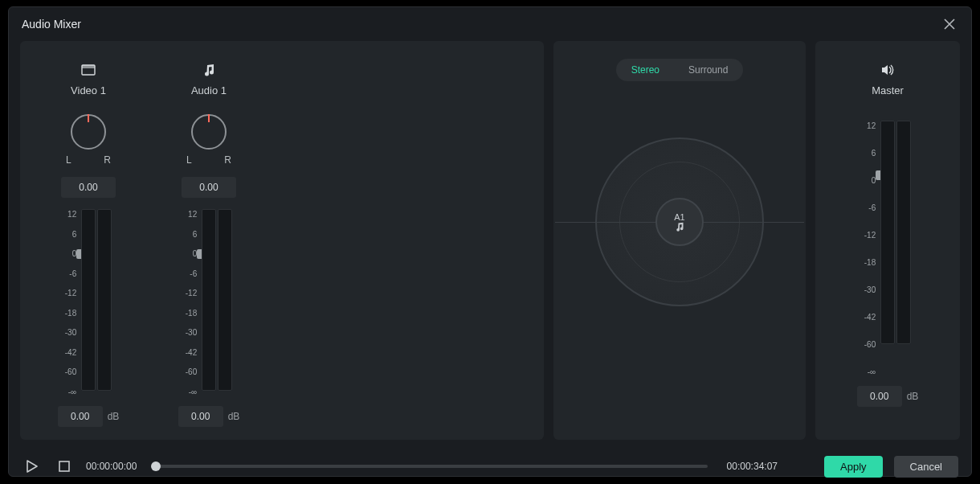 This screenshot has height=484, width=980. What do you see at coordinates (888, 240) in the screenshot?
I see `master-panel: Master 1260-6-12-18-30-42-60-∞ 0.00 dB` at bounding box center [888, 240].